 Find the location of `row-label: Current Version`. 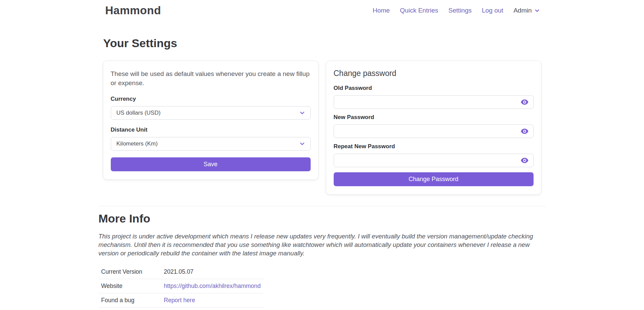

row-label: Current Version is located at coordinates (130, 272).